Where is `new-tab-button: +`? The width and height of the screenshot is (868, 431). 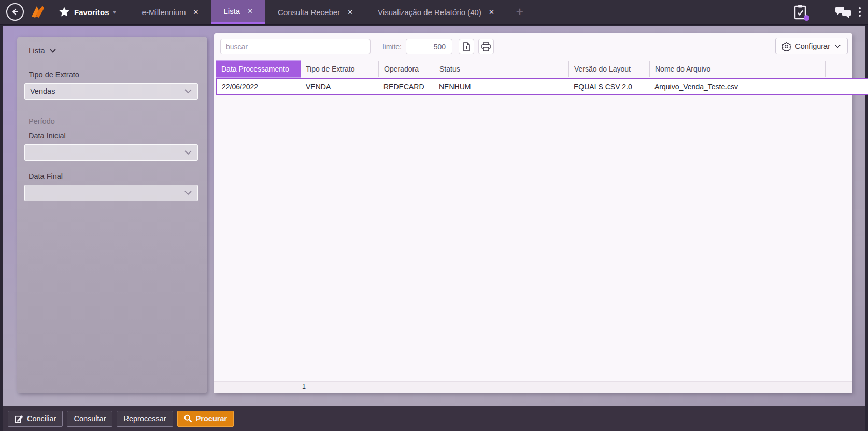 new-tab-button: + is located at coordinates (520, 12).